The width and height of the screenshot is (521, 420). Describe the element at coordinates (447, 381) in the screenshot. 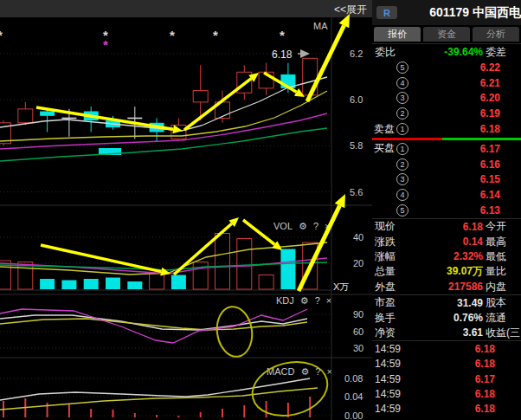

I see `time-sales-list: 14:59 6.18 14:59 6.18 14:59 6.17 14:59 6…` at that location.